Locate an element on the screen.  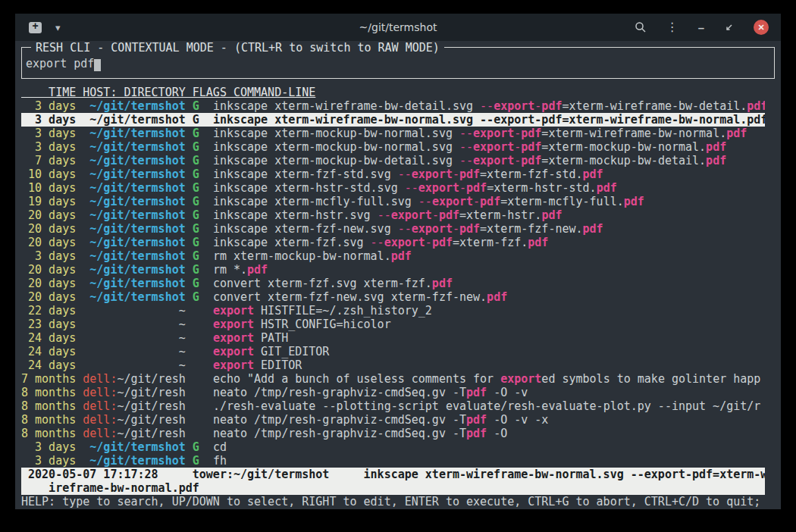
row-segment: convert xterm-fzf-new.svg xterm-fzf-new. is located at coordinates (350, 297).